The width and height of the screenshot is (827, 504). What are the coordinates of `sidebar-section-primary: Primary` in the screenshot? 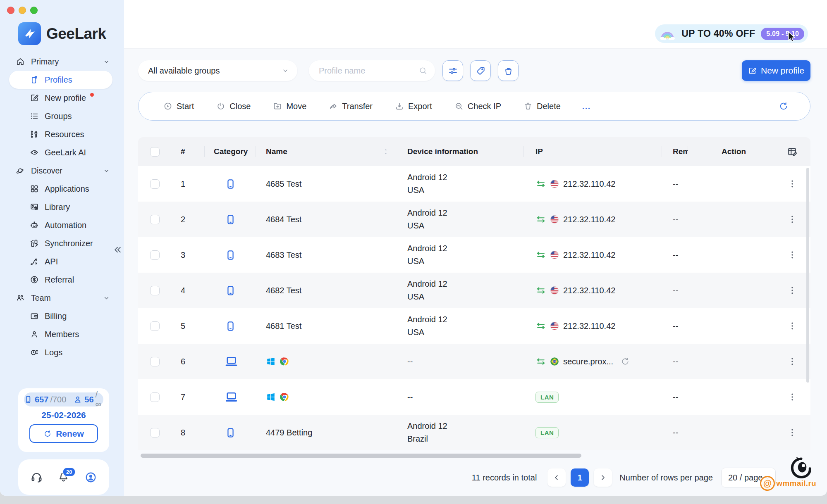 It's located at (62, 62).